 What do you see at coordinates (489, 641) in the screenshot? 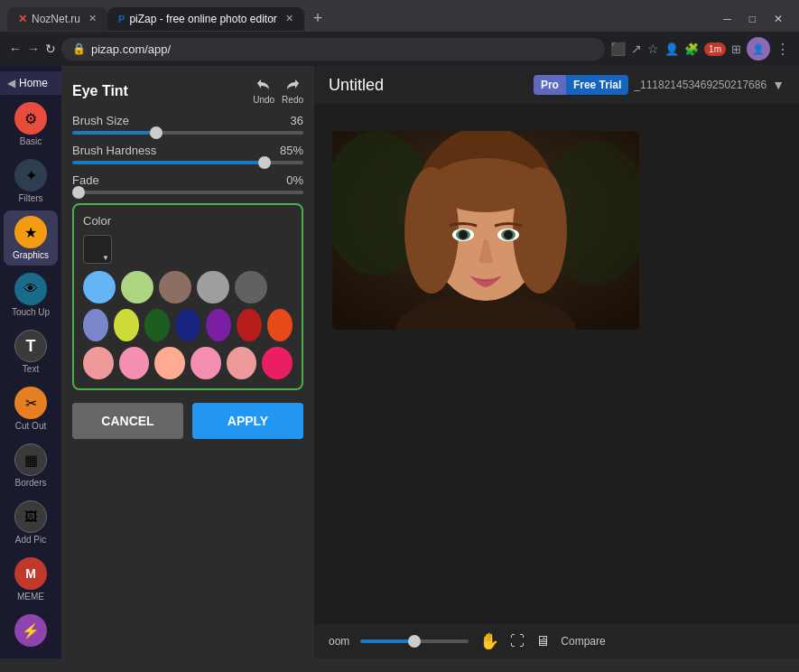
I see `hand-icon: ✋` at bounding box center [489, 641].